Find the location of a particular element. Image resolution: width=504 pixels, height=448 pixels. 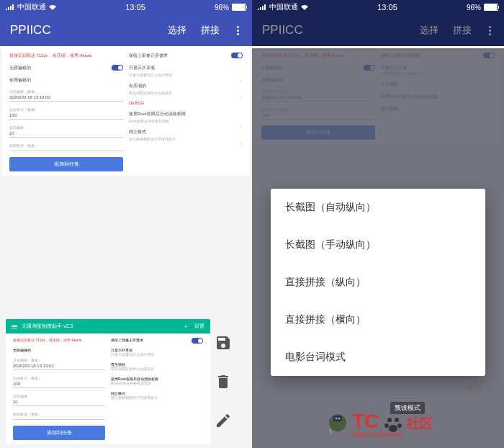

hamburger-icon is located at coordinates (14, 327).